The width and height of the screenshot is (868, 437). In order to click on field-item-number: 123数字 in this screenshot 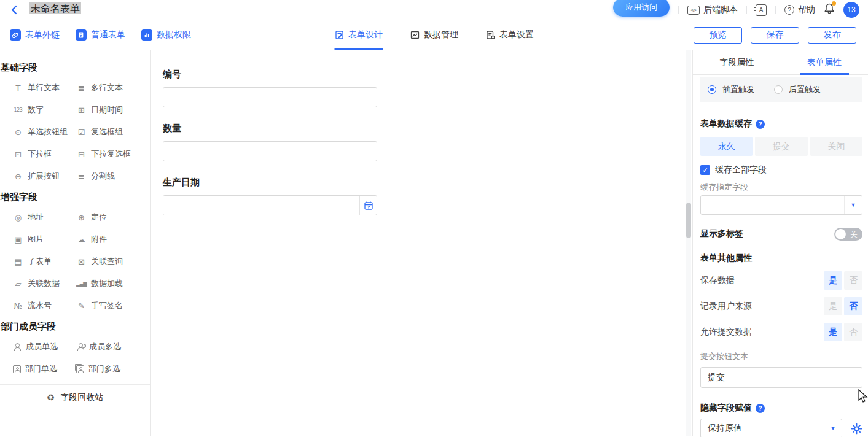, I will do `click(44, 110)`.